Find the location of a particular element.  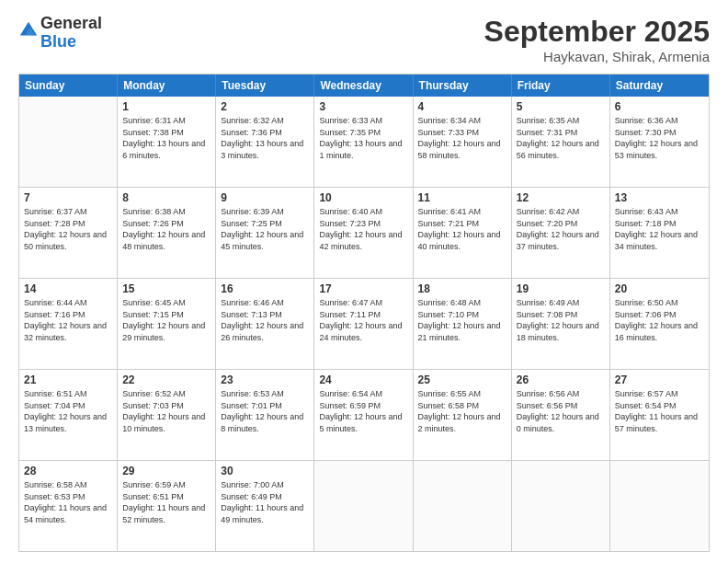

day-number: 7 is located at coordinates (68, 198).